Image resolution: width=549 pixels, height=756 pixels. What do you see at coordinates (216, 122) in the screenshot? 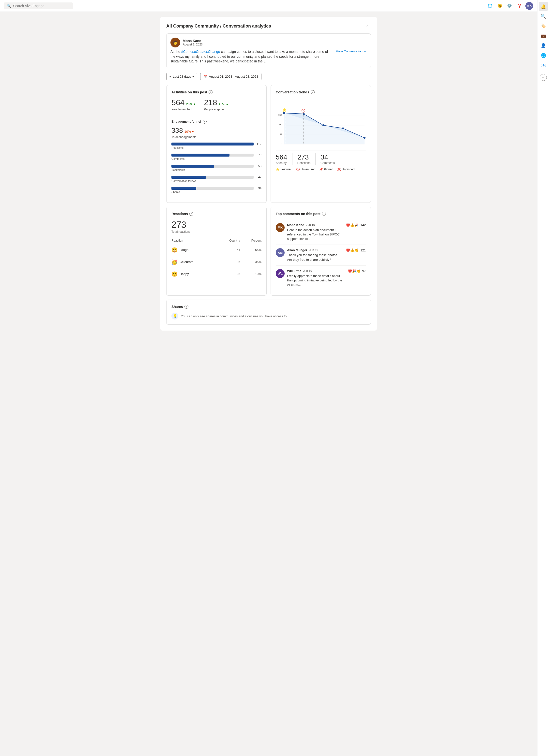
I see `funnel-title: Engagement funnel i` at bounding box center [216, 122].